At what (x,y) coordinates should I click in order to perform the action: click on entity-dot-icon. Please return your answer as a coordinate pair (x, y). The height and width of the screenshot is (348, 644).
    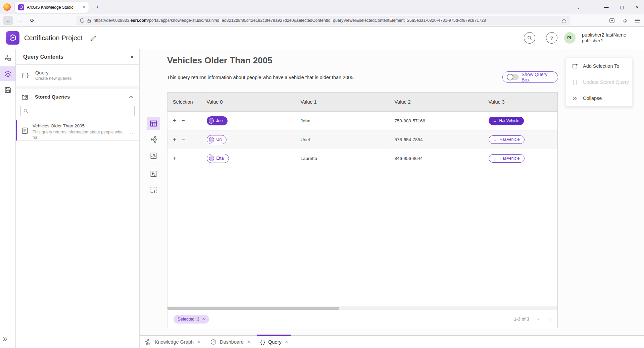
    Looking at the image, I should click on (211, 121).